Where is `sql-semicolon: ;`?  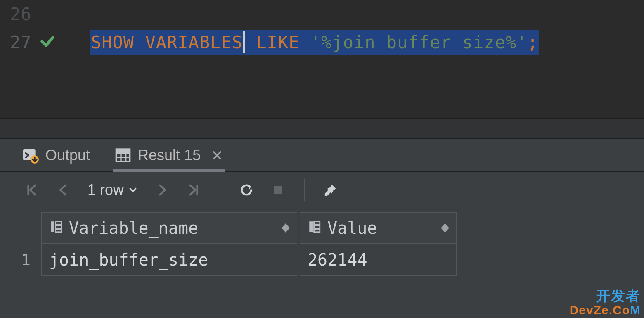
sql-semicolon: ; is located at coordinates (533, 42).